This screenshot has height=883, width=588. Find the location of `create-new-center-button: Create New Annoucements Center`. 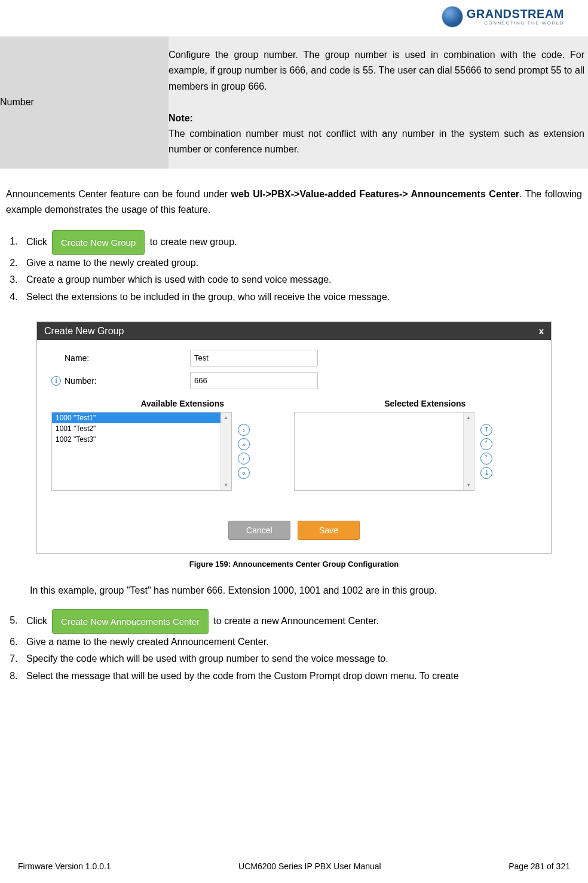

create-new-center-button: Create New Annoucements Center is located at coordinates (130, 622).